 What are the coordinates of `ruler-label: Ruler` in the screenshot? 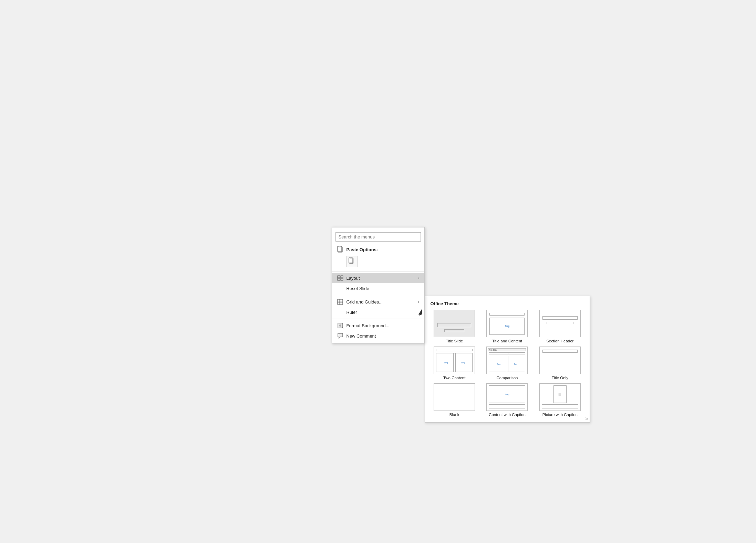 It's located at (383, 312).